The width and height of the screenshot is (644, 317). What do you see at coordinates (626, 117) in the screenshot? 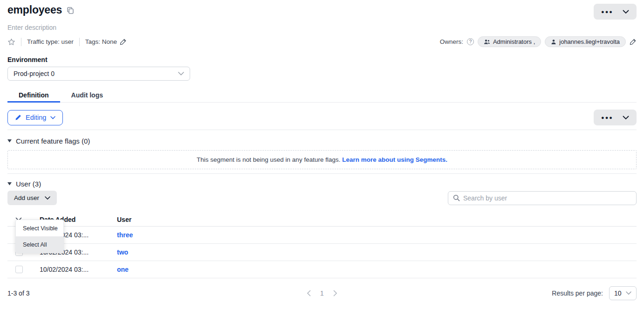
I see `definition-actions-chevron-button` at bounding box center [626, 117].